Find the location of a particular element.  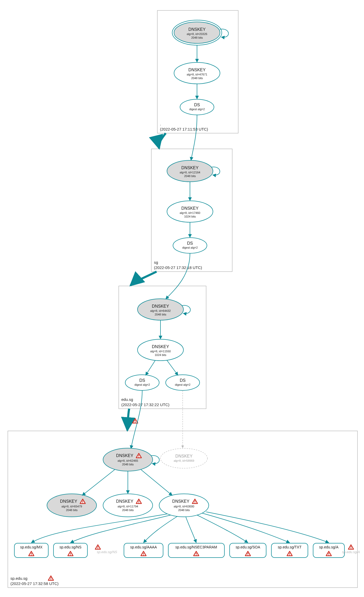

zone-edu-ts: (2022-05-27 17:32:22 UTC) is located at coordinates (145, 405).